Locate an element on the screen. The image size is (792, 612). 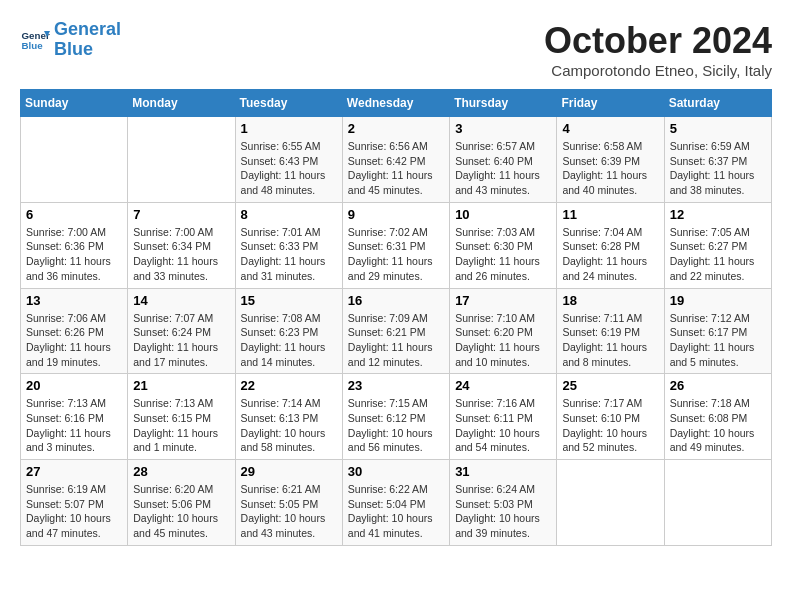
day-info: Sunrise: 7:06 AMSunset: 6:26 PMDaylight:… is located at coordinates (74, 340).